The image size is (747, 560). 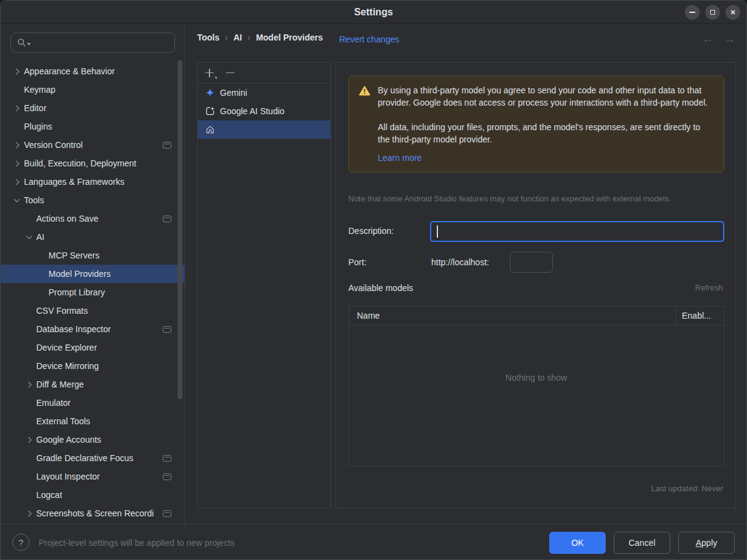 What do you see at coordinates (103, 43) in the screenshot?
I see `search-input` at bounding box center [103, 43].